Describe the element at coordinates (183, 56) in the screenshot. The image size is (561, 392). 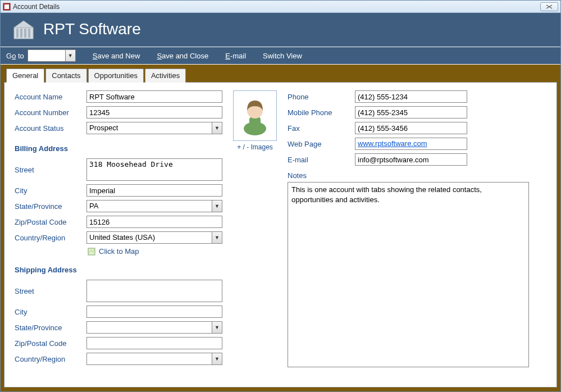
I see `save-and-close-button: Save and Close` at that location.